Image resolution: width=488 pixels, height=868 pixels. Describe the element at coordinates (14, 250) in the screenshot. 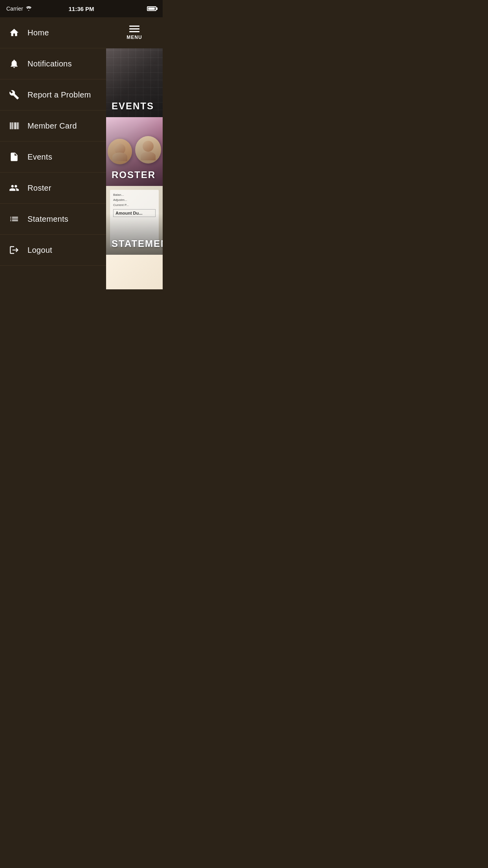

I see `exit-icon` at that location.